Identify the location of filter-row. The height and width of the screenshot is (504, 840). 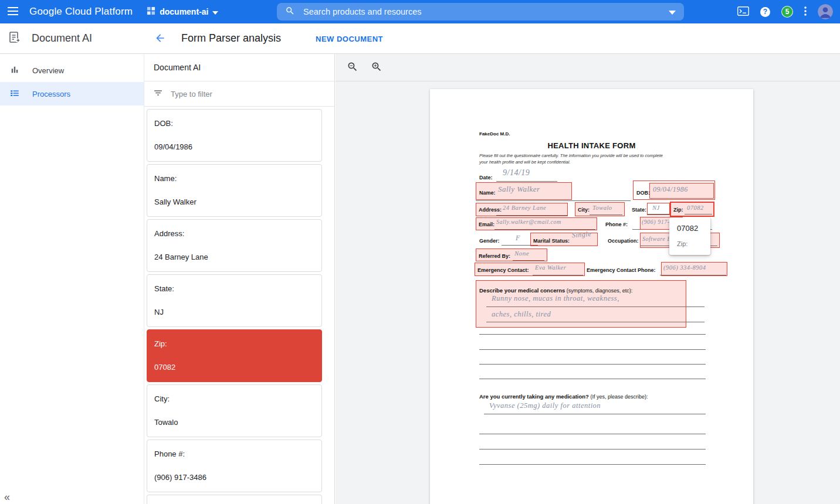
(239, 94).